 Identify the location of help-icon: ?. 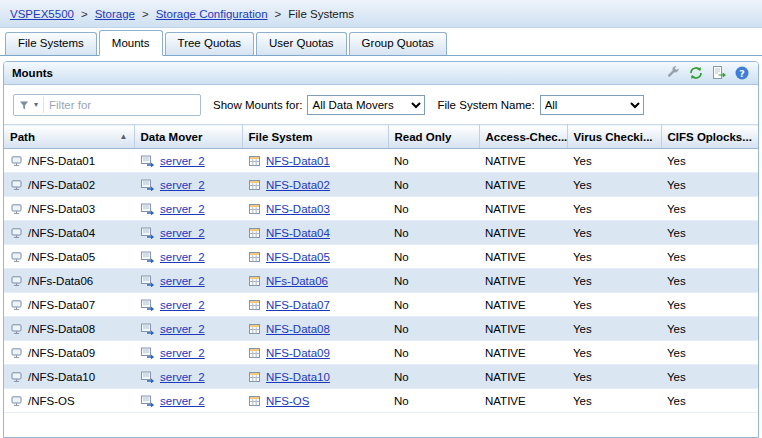
(742, 73).